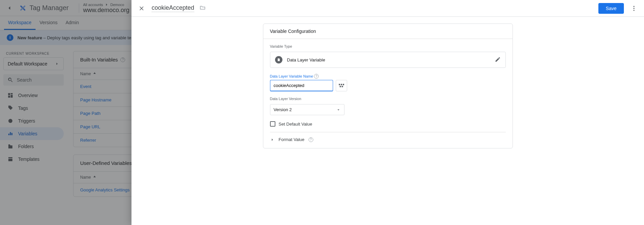 The image size is (644, 225). Describe the element at coordinates (273, 124) in the screenshot. I see `checkbox` at that location.